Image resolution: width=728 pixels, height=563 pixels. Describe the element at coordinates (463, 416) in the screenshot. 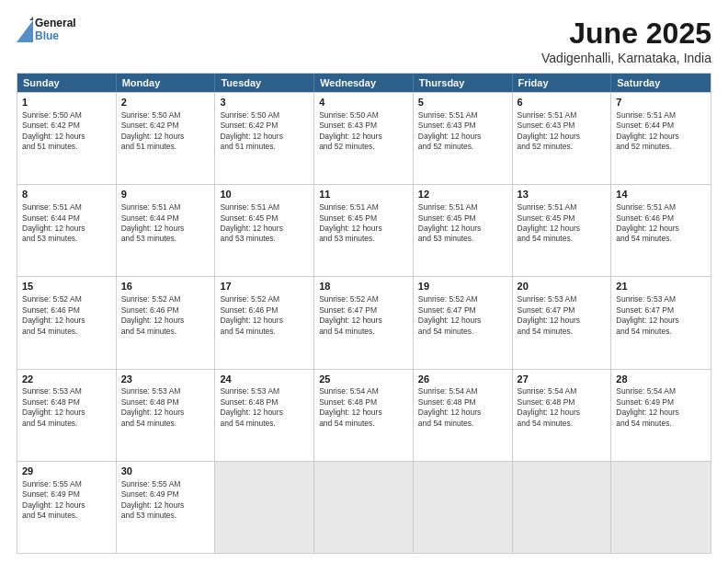

I see `calendar-cell: 26Sunrise: 5:54 AMSunset: 6:48 PMDayligh…` at that location.